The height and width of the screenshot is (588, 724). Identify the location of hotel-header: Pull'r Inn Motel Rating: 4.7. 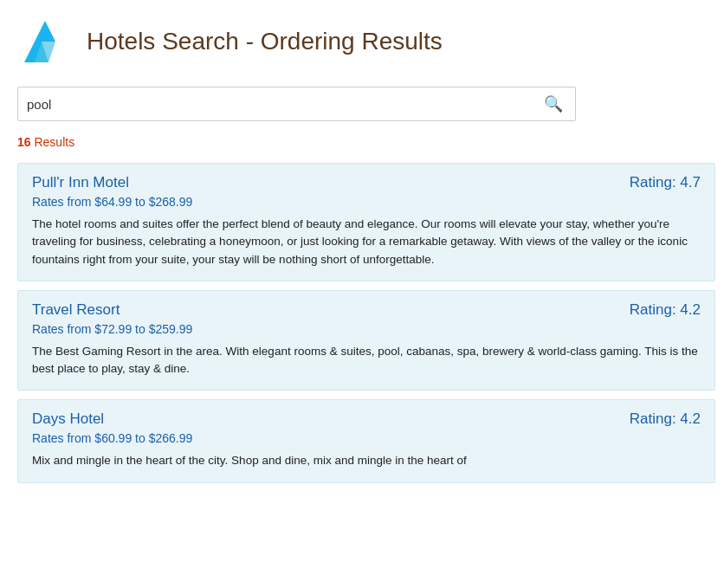
(366, 183).